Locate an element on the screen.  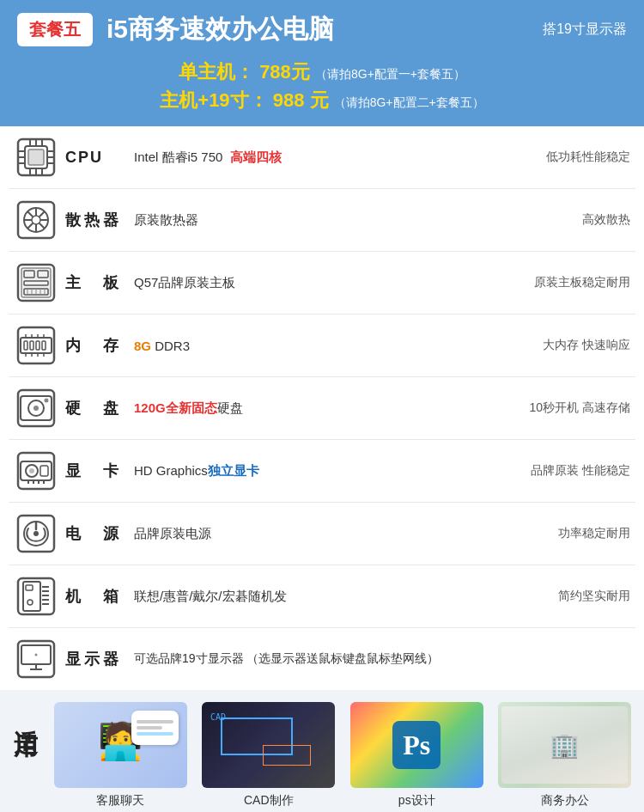
price-value-1: 788元 is located at coordinates (285, 72).